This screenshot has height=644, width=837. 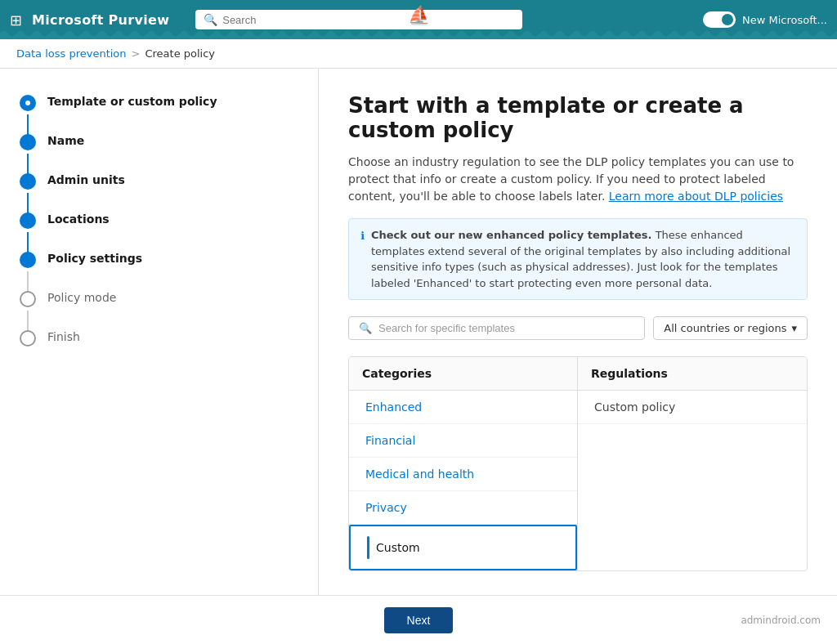 I want to click on next-button: Next, so click(x=418, y=620).